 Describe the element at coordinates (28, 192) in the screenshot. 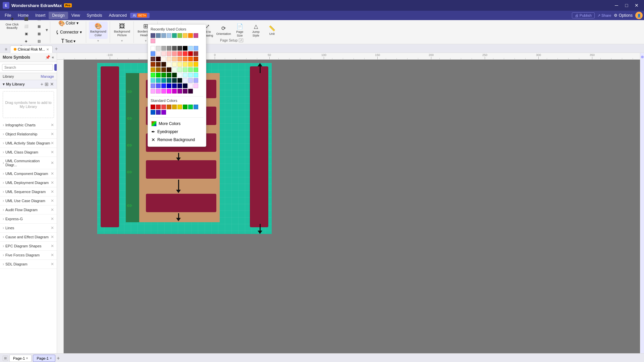

I see `sidebar-item-uml-sequence: UML Sequence Diagram ✕` at that location.